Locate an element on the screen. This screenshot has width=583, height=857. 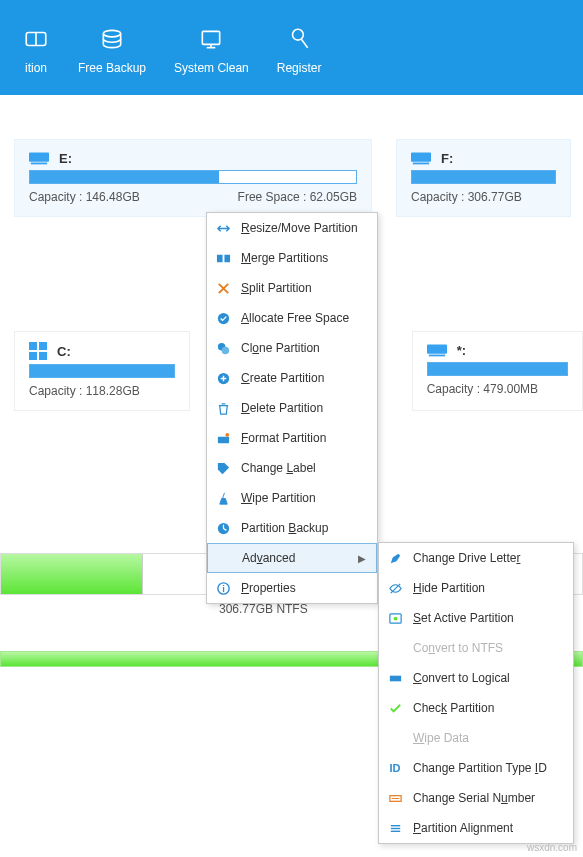
submenu-drive-letter: Change Drive Letter is located at coordinates (476, 558).